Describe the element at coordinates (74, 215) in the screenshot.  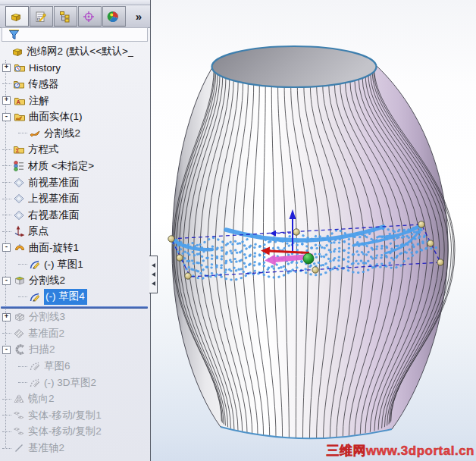
I see `tree-item-right-plane: 右视基准面` at that location.